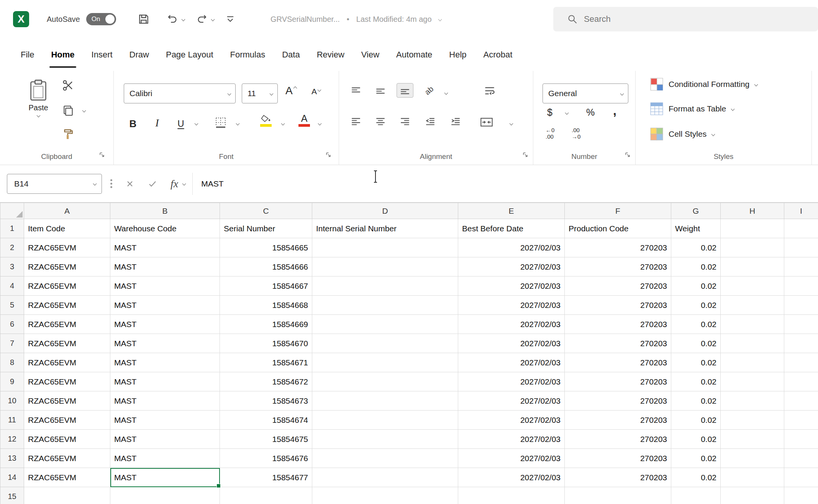 The width and height of the screenshot is (818, 504). I want to click on bold-button: B, so click(133, 124).